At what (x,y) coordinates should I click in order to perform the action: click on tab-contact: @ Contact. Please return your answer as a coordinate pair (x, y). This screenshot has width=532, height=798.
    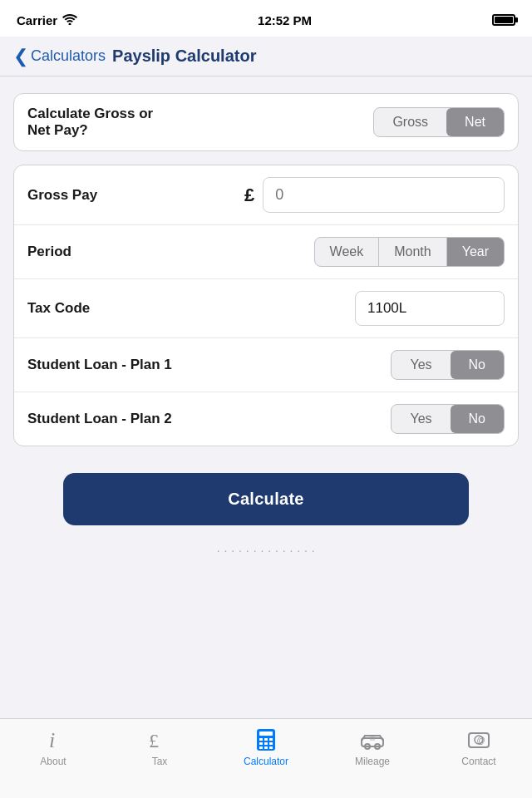
    Looking at the image, I should click on (479, 747).